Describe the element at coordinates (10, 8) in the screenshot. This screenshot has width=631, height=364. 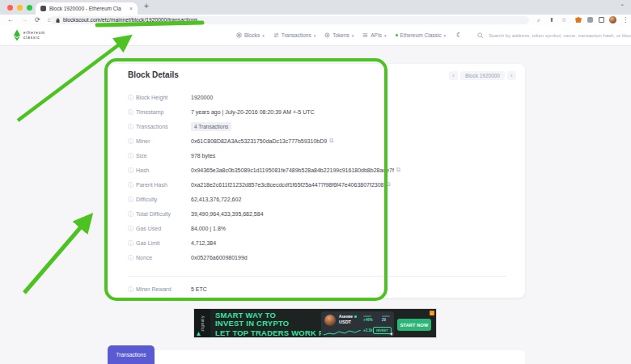
I see `close-window-button` at that location.